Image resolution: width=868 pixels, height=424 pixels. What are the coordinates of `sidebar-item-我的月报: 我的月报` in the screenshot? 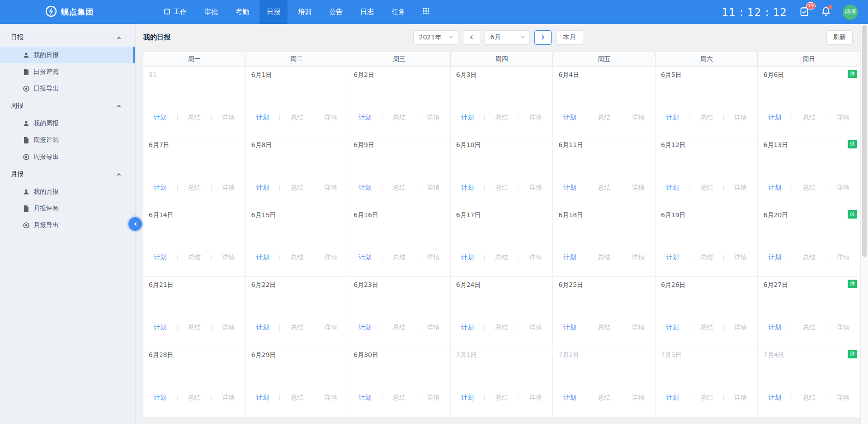 It's located at (68, 192).